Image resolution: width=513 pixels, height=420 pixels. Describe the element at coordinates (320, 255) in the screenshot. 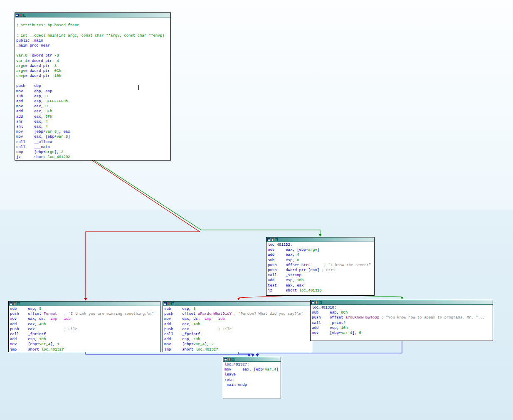

I see `asm-line: add eax, 4` at that location.